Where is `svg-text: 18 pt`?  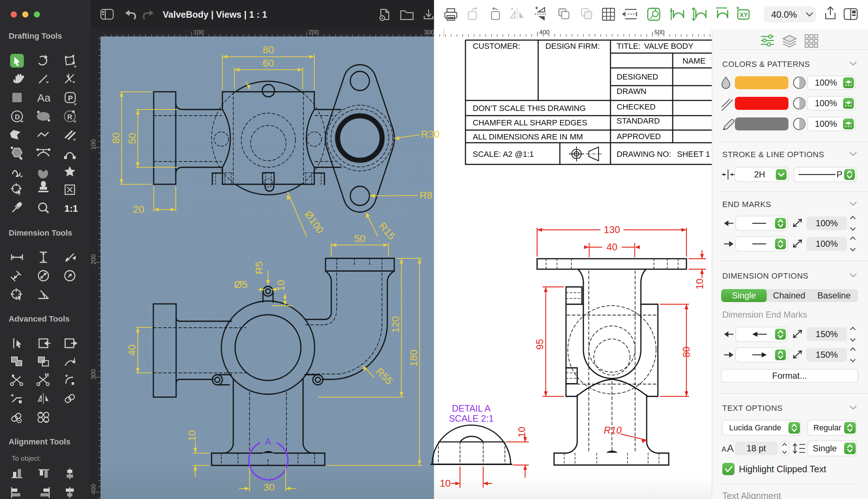
svg-text: 18 pt is located at coordinates (756, 448).